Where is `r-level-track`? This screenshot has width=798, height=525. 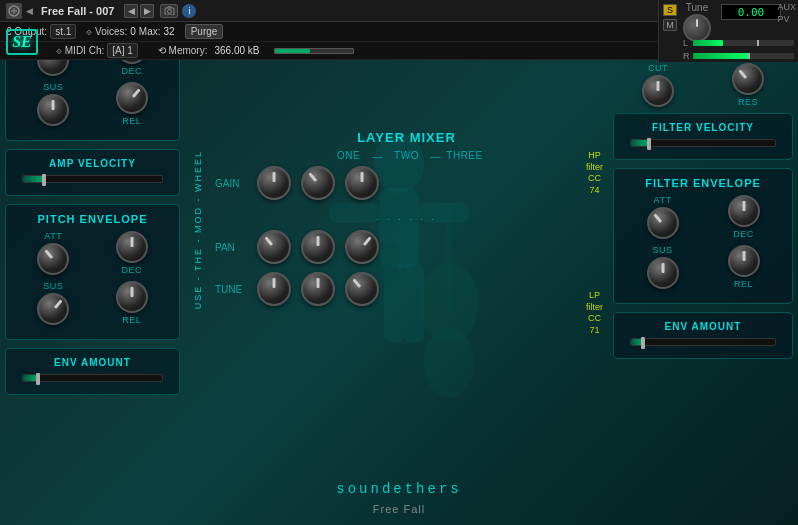
r-level-track is located at coordinates (744, 56).